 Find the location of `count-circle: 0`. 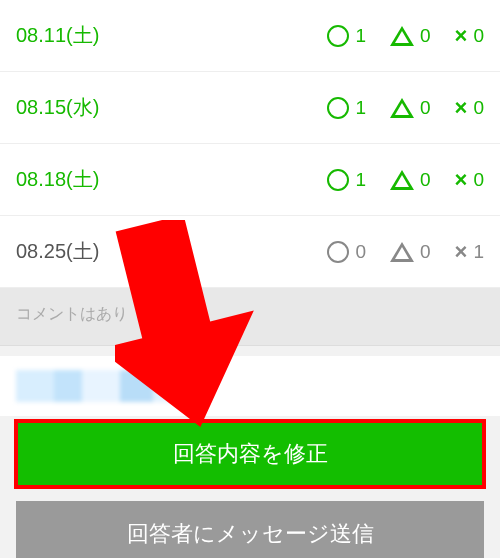

count-circle: 0 is located at coordinates (346, 252).